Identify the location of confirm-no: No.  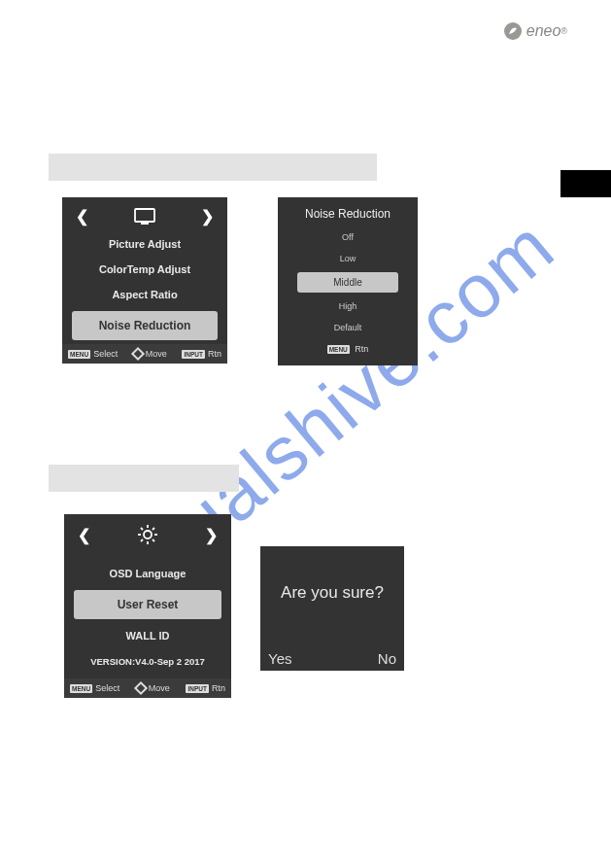
(387, 659).